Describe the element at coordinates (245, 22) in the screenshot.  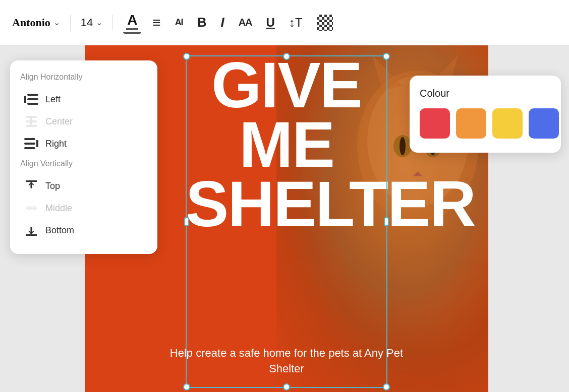
I see `font-size-button: AA` at that location.